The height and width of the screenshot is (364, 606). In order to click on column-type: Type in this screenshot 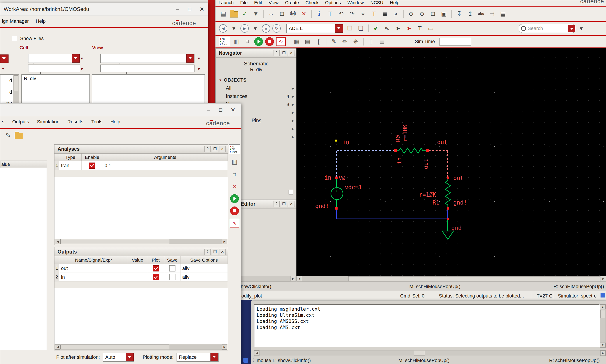, I will do `click(71, 157)`.